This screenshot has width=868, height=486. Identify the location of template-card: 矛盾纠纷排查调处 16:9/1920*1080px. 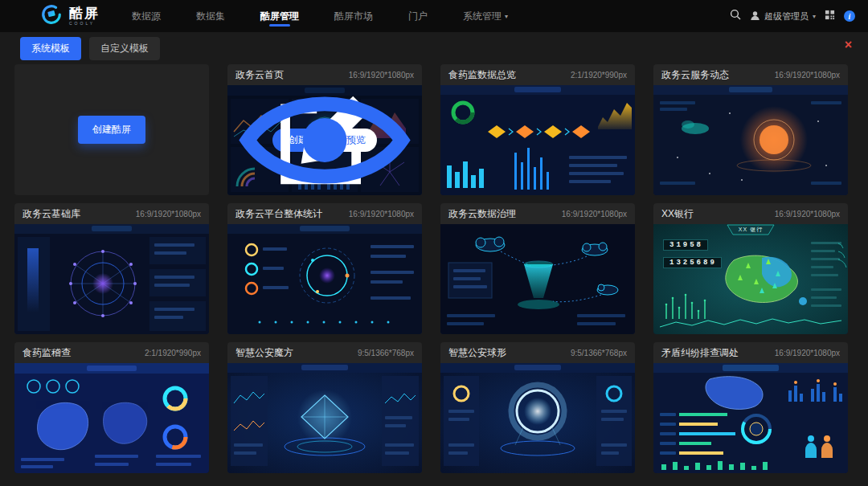
(751, 408).